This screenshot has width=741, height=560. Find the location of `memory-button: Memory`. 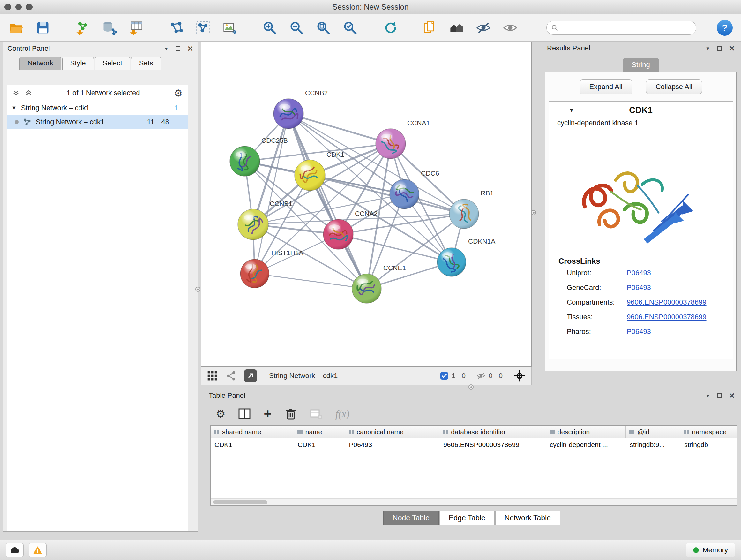

memory-button: Memory is located at coordinates (711, 550).